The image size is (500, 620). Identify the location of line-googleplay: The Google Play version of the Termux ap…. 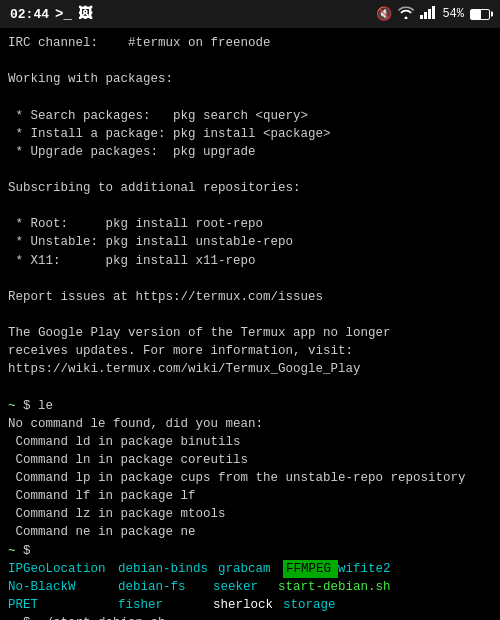
(250, 351).